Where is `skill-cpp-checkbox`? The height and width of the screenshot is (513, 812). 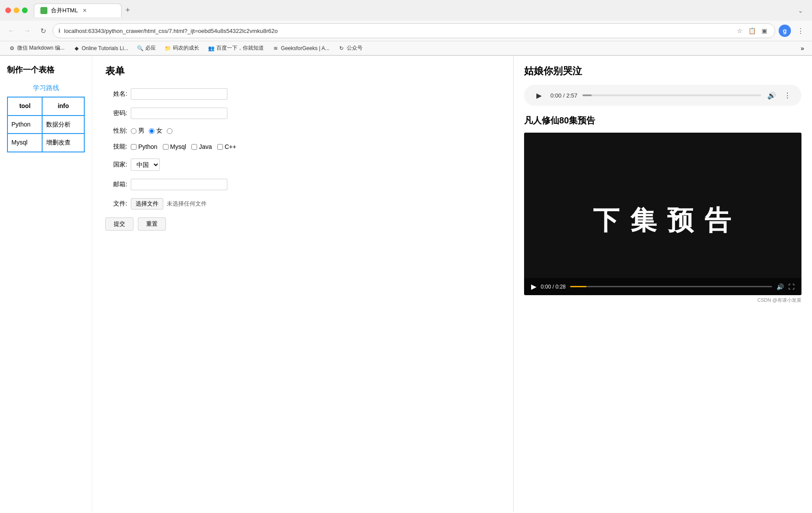
skill-cpp-checkbox is located at coordinates (220, 147).